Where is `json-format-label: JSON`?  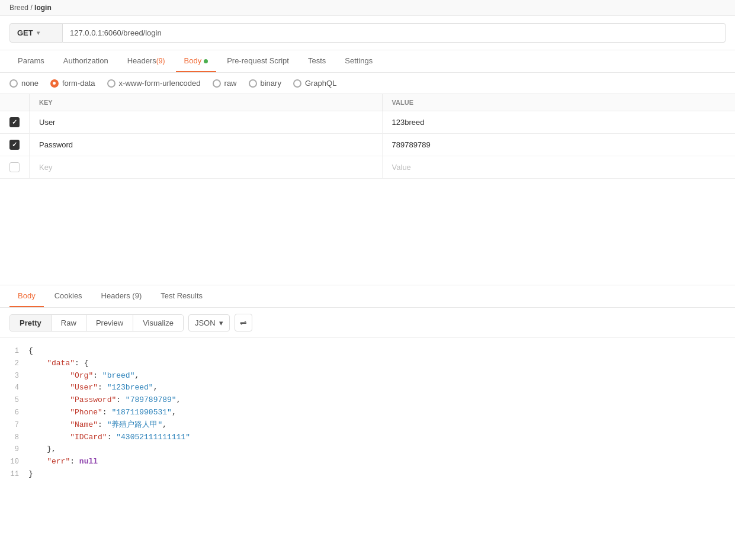 json-format-label: JSON is located at coordinates (205, 323).